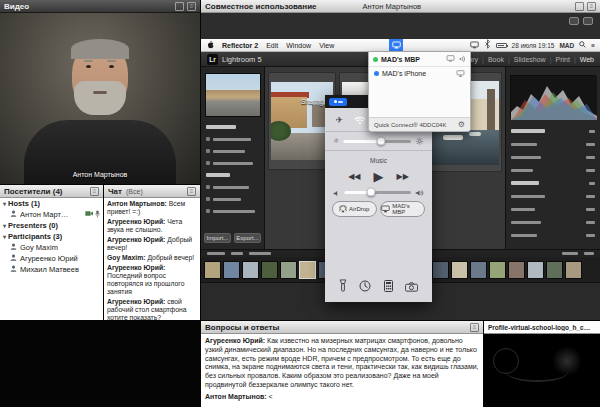  Describe the element at coordinates (298, 46) in the screenshot. I see `menubar-menu-window: Window` at that location.